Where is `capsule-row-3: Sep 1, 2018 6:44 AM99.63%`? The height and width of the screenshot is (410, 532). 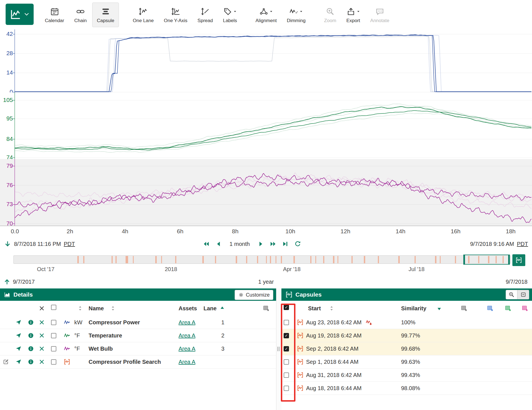 capsule-row-3: Sep 1, 2018 6:44 AM99.63% is located at coordinates (407, 362).